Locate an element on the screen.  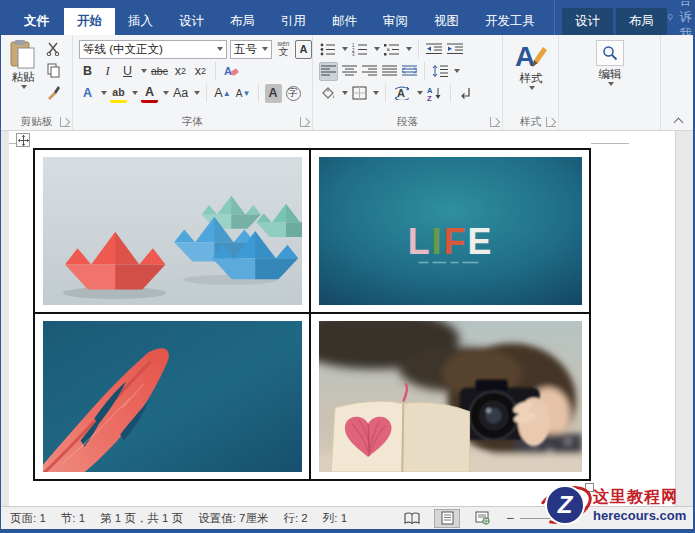
tab-developer: 开发工具 is located at coordinates (510, 22).